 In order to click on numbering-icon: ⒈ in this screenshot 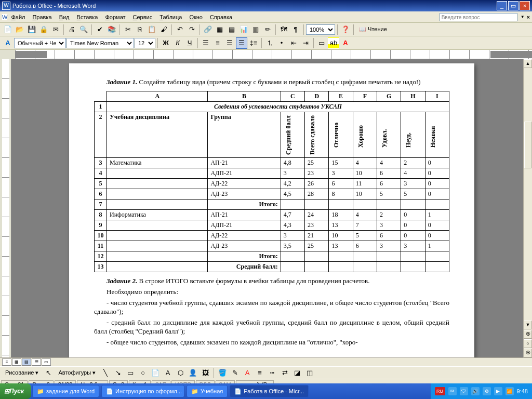, I will do `click(270, 43)`.